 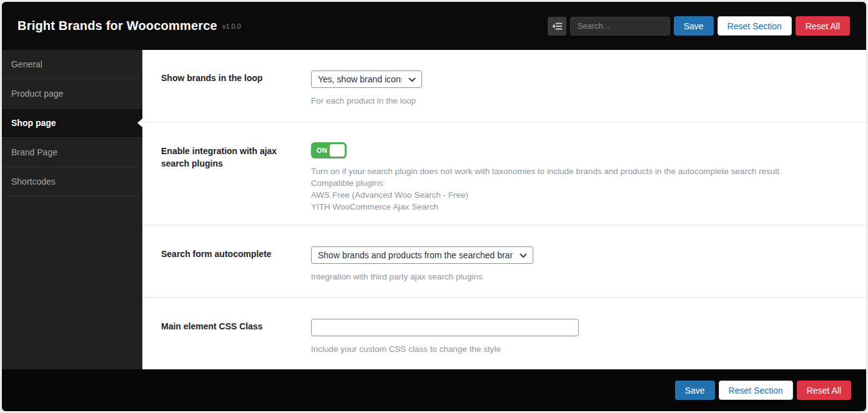 I want to click on setting-description: Turn on if your search plugin does not w…, so click(x=579, y=189).